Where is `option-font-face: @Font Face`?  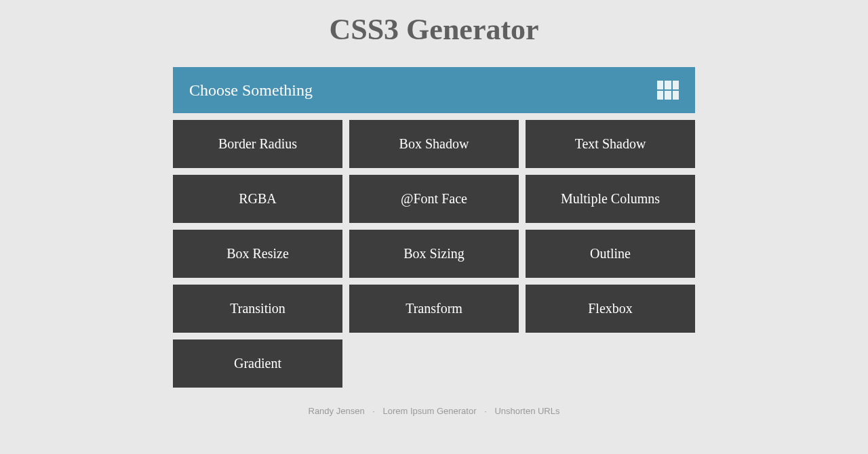
option-font-face: @Font Face is located at coordinates (434, 199).